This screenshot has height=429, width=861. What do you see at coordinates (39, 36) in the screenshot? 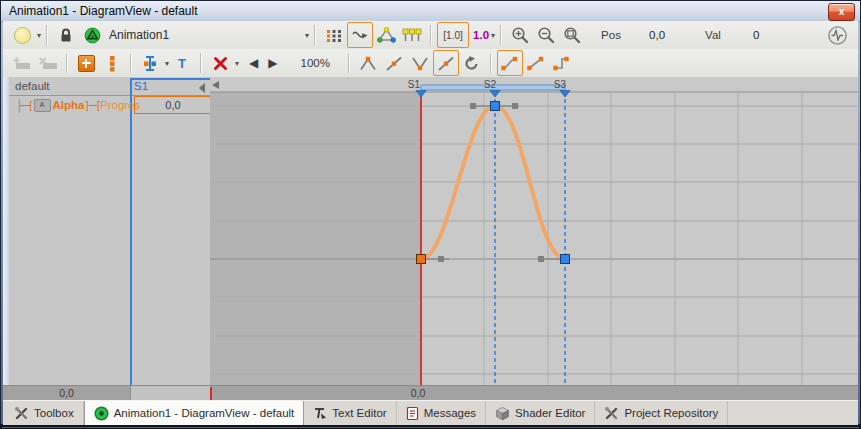
I see `state-dropdown-caret: ▾` at bounding box center [39, 36].